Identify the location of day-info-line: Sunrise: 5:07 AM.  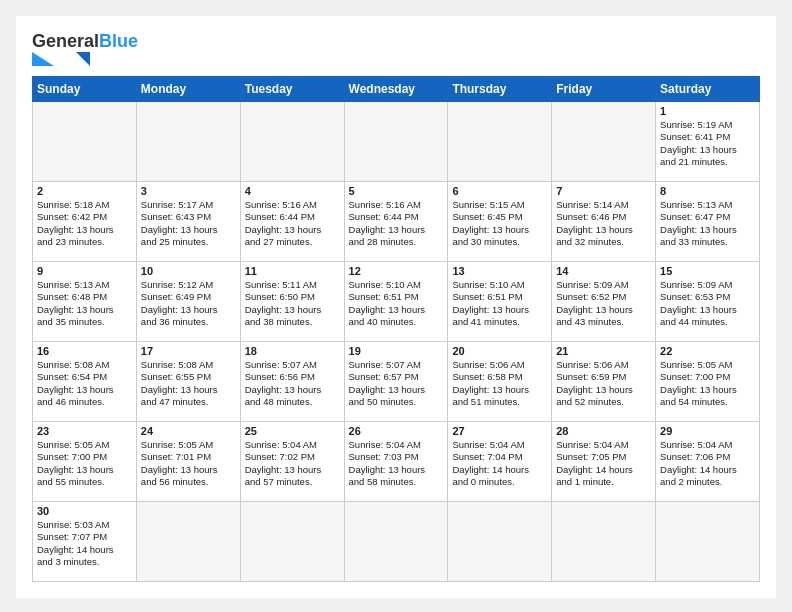
(292, 365).